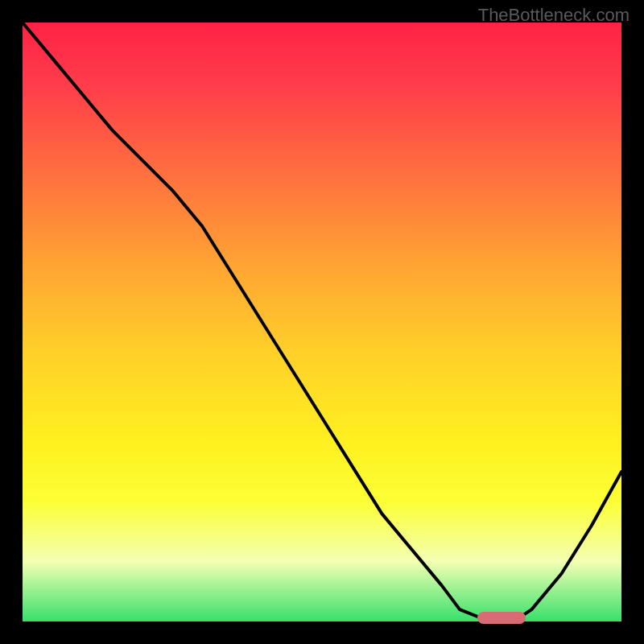 The width and height of the screenshot is (644, 644). I want to click on optimum-marker, so click(502, 618).